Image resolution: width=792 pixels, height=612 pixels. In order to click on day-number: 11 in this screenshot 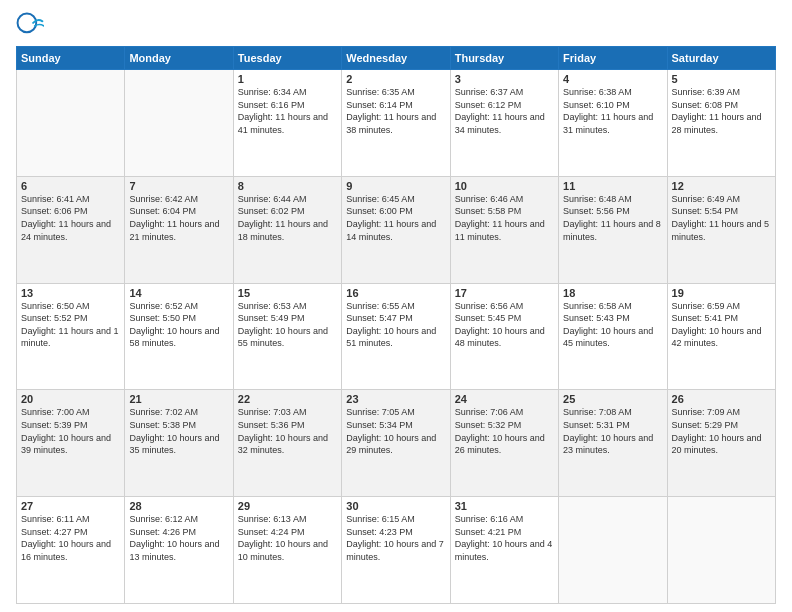, I will do `click(612, 186)`.